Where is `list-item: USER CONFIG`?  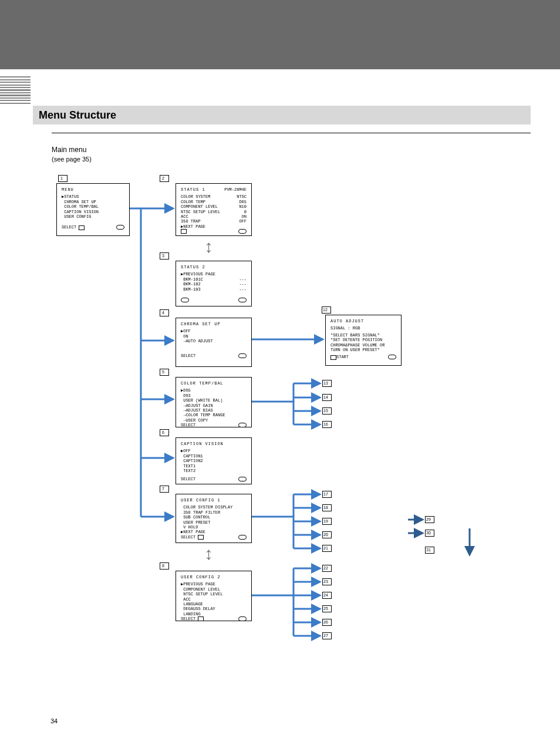 list-item: USER CONFIG is located at coordinates (93, 217).